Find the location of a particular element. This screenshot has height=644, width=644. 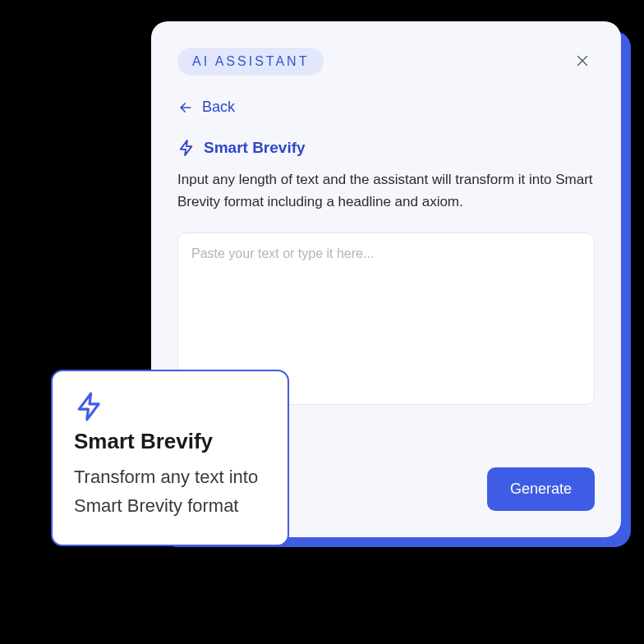

back-label: Back is located at coordinates (218, 107).